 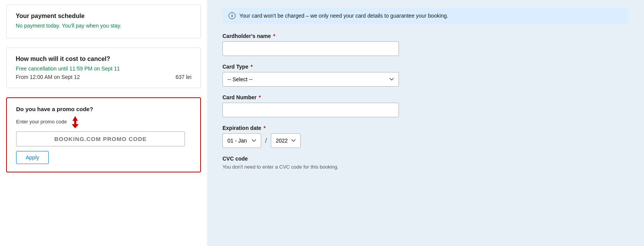 What do you see at coordinates (183, 77) in the screenshot?
I see `cancellation-price: 637 lei` at bounding box center [183, 77].